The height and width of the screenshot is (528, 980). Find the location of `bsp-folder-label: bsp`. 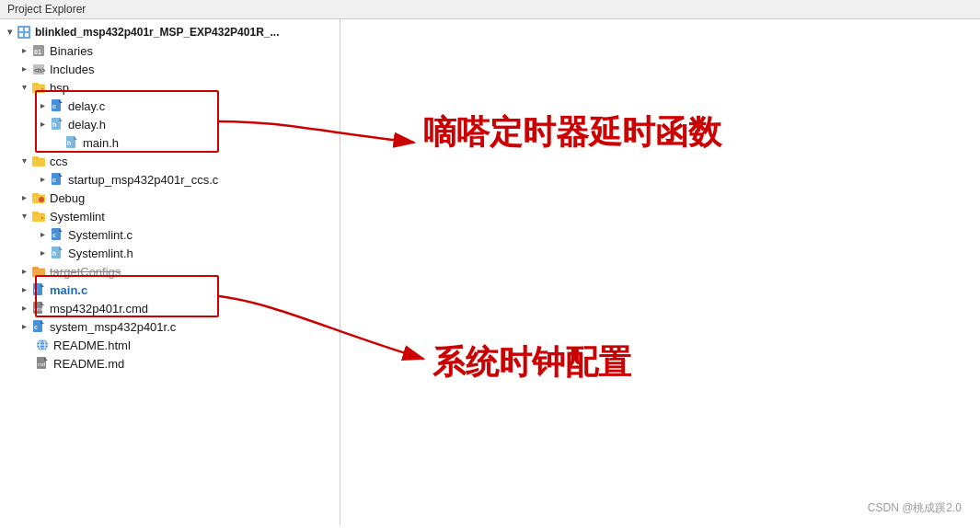

bsp-folder-label: bsp is located at coordinates (59, 88).